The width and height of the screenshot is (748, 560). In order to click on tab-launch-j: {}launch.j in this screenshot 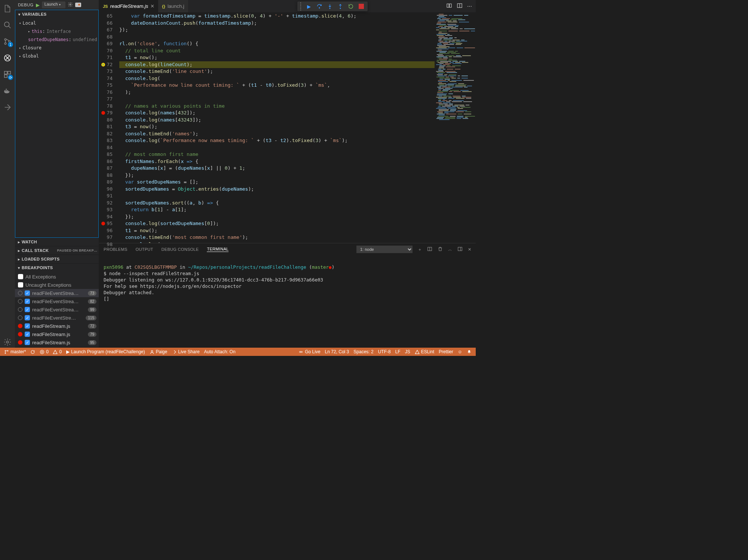, I will do `click(173, 6)`.